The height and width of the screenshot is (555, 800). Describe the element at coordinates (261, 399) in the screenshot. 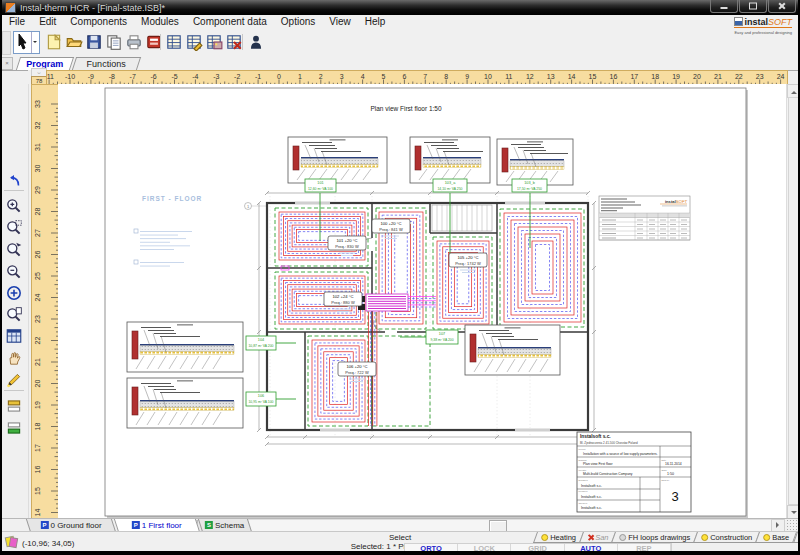

I see `loop-area-label: 10610,95 m² VA 100` at that location.